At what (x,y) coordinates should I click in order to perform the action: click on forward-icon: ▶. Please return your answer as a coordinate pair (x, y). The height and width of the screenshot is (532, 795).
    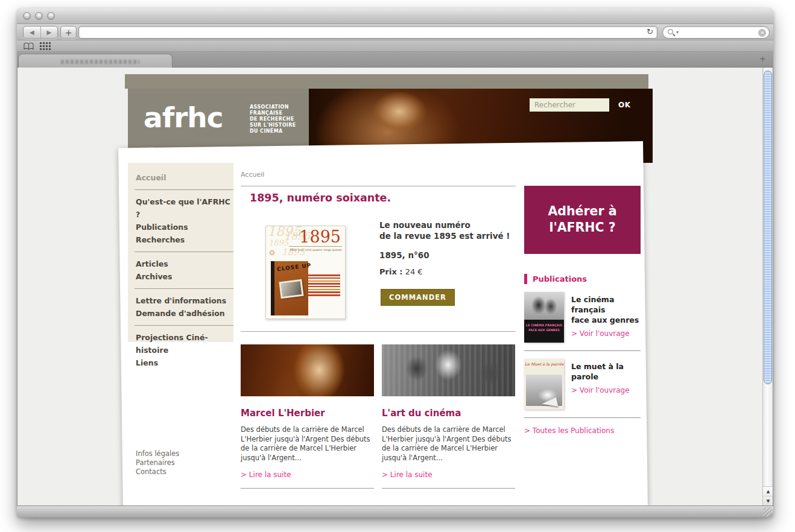
    Looking at the image, I should click on (49, 33).